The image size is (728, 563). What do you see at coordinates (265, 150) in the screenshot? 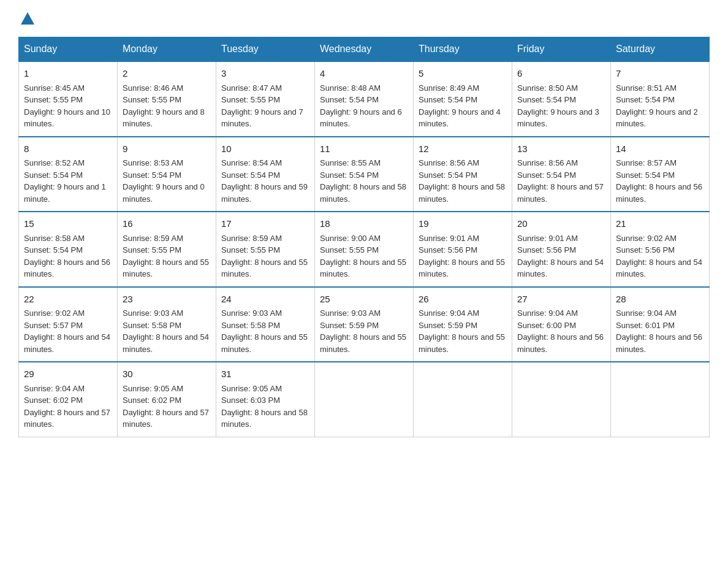
I see `day-number: 10` at bounding box center [265, 150].